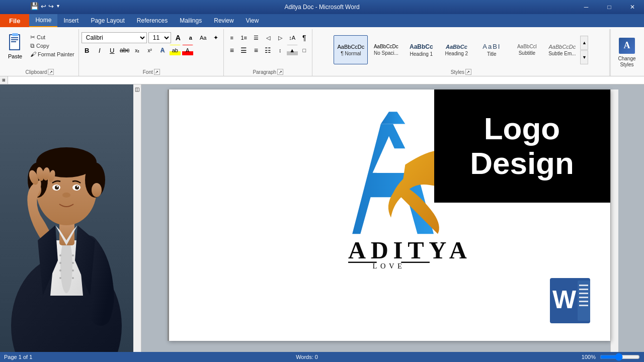  What do you see at coordinates (112, 50) in the screenshot?
I see `underline-button: U` at bounding box center [112, 50].